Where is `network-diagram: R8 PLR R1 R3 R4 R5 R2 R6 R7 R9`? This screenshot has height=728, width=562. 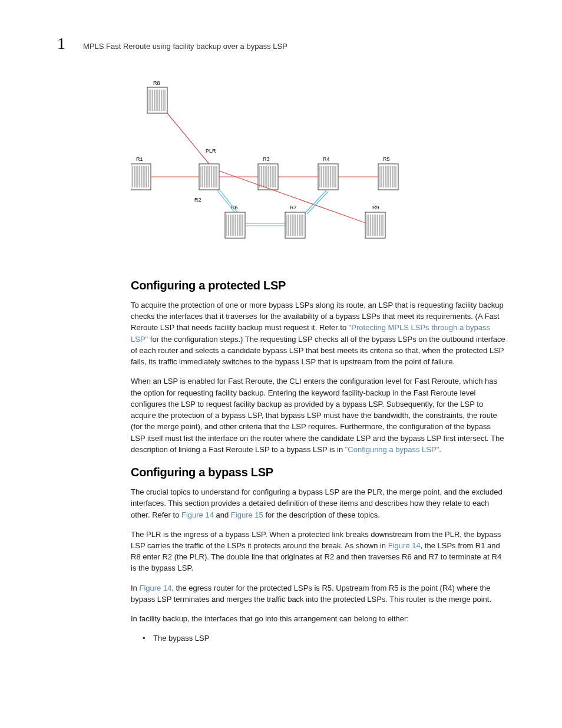 network-diagram: R8 PLR R1 R3 R4 R5 R2 R6 R7 R9 is located at coordinates (281, 165).